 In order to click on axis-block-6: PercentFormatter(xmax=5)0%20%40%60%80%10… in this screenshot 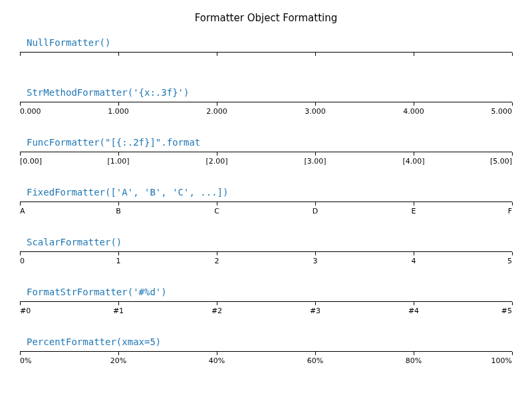, I will do `click(266, 347)`.